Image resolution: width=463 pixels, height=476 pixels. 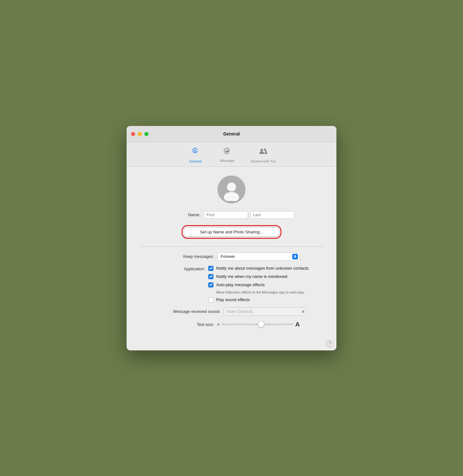 What do you see at coordinates (195, 161) in the screenshot?
I see `tab-general-label: General` at bounding box center [195, 161].